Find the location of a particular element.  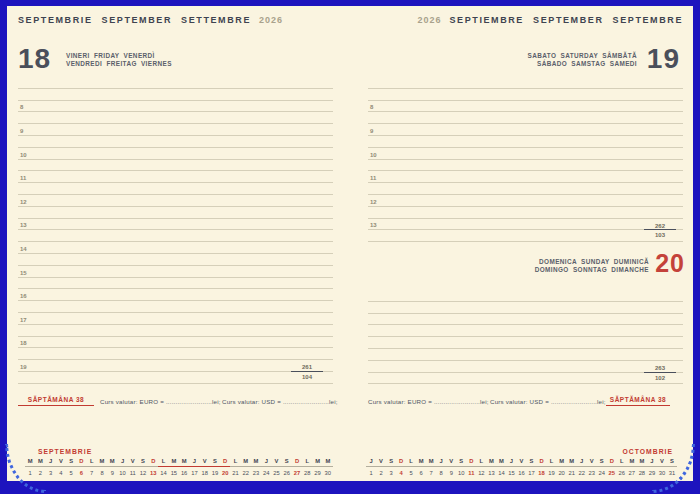

day-names-19-line1: SABATO SATURDAY SÂMBĂTĂ is located at coordinates (582, 56).